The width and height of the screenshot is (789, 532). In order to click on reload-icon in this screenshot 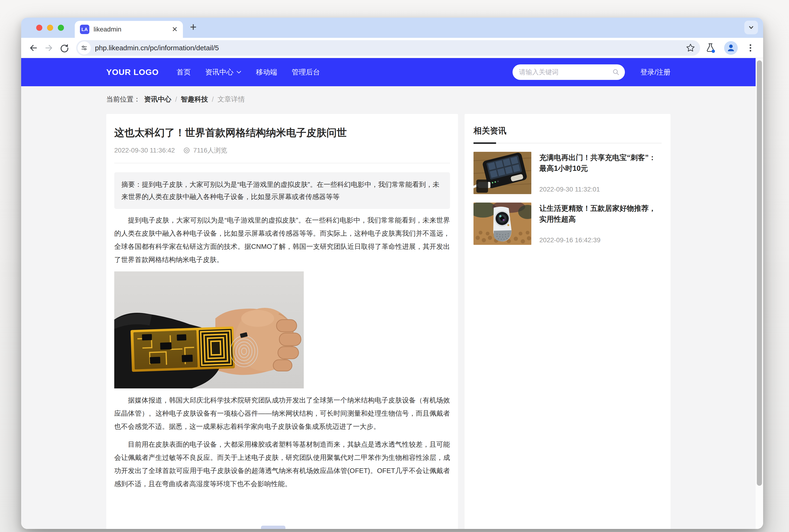, I will do `click(64, 48)`.